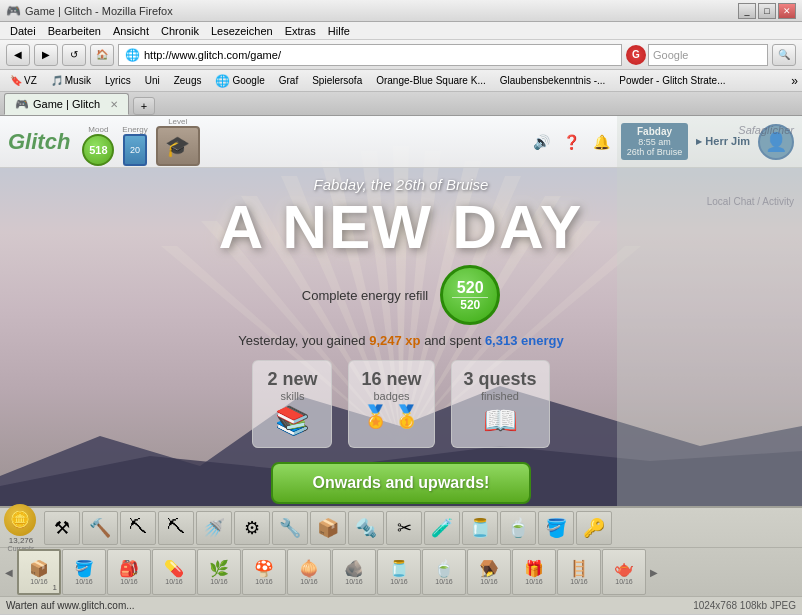 This screenshot has height=615, width=802. Describe the element at coordinates (66, 104) in the screenshot. I see `tab-game: 🎮 Game | Glitch ✕` at that location.